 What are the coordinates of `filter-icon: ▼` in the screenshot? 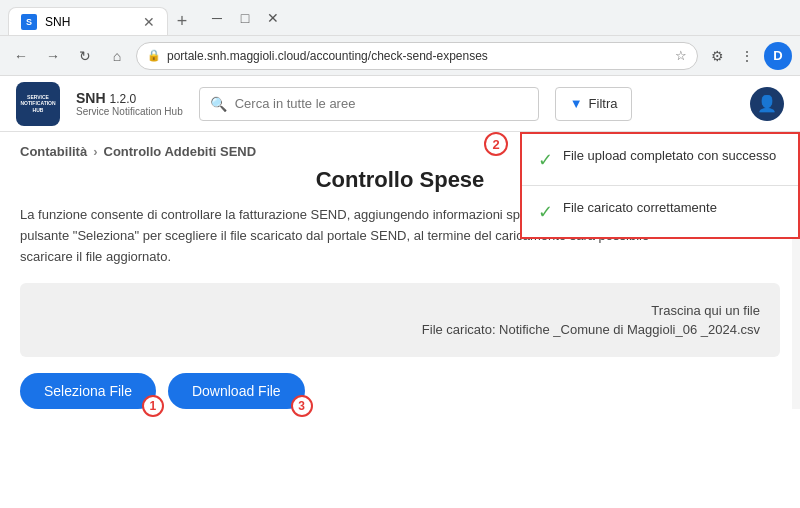 It's located at (576, 104).